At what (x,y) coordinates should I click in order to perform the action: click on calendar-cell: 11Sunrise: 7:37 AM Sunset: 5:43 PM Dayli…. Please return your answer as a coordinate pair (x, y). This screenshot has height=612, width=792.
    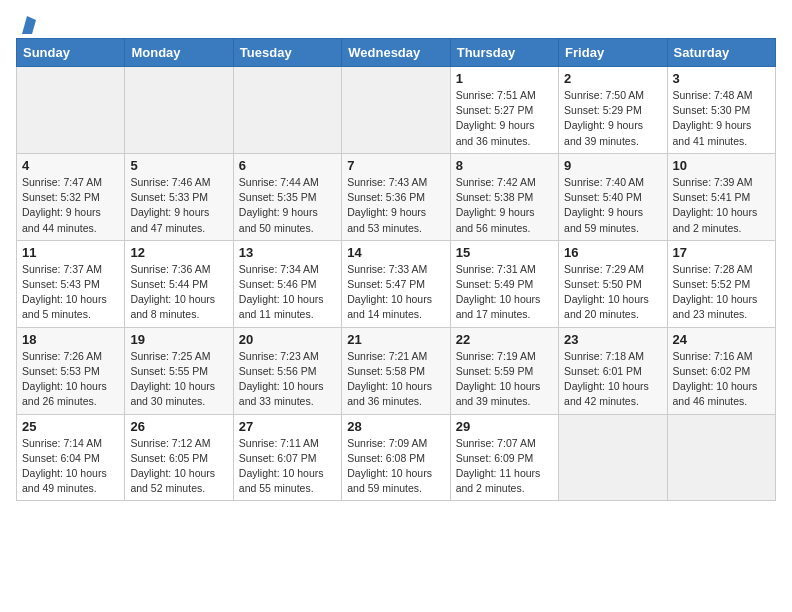
    Looking at the image, I should click on (71, 284).